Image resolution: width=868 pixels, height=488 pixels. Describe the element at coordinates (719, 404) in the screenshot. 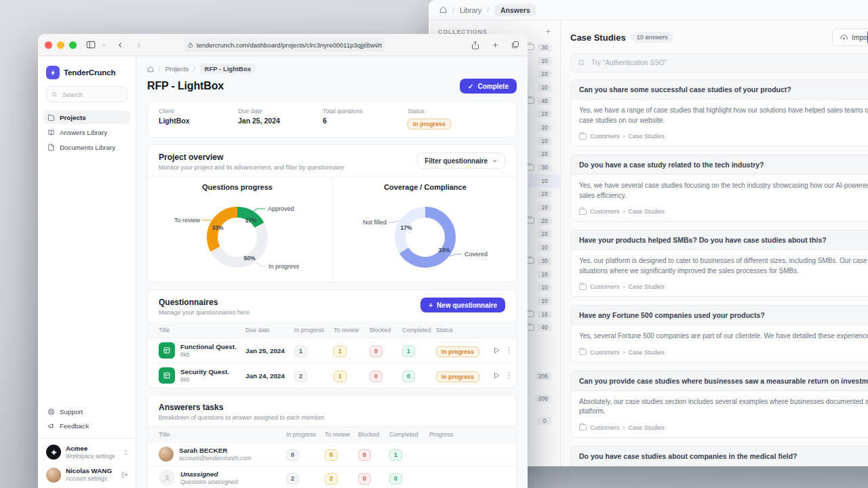

I see `answer-card: Can you provide case studies where busin…` at that location.